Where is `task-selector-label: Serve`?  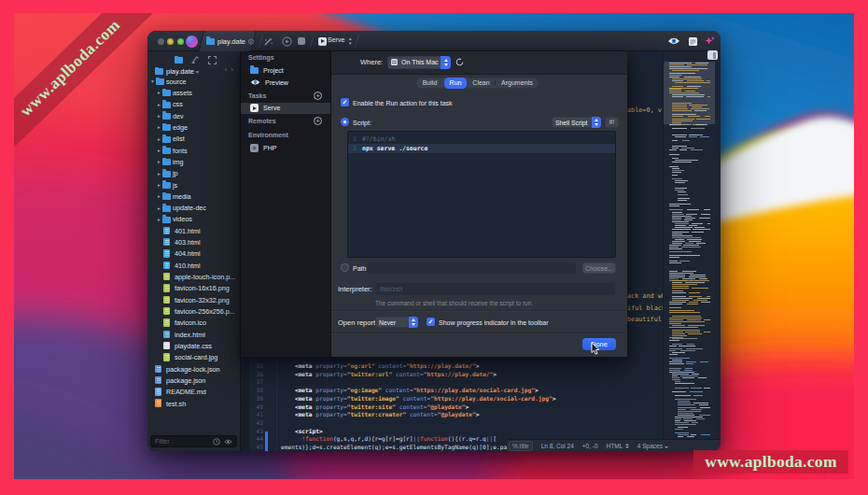
task-selector-label: Serve is located at coordinates (336, 39).